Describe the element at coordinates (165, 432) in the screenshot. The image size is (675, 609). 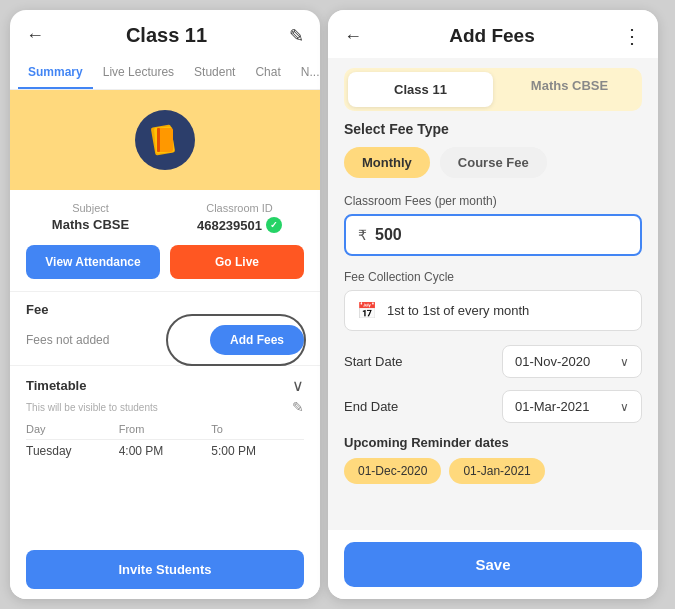
I see `timetable-columns: Day From To` at that location.